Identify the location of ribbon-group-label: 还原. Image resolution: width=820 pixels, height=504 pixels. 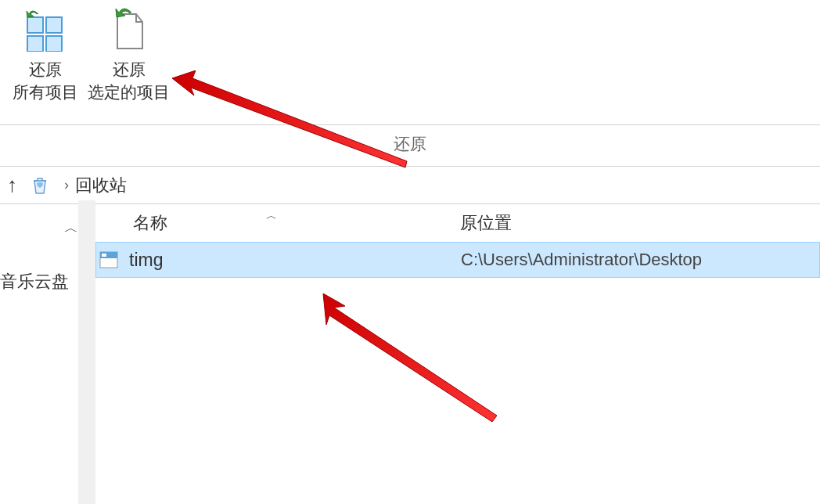
(410, 146).